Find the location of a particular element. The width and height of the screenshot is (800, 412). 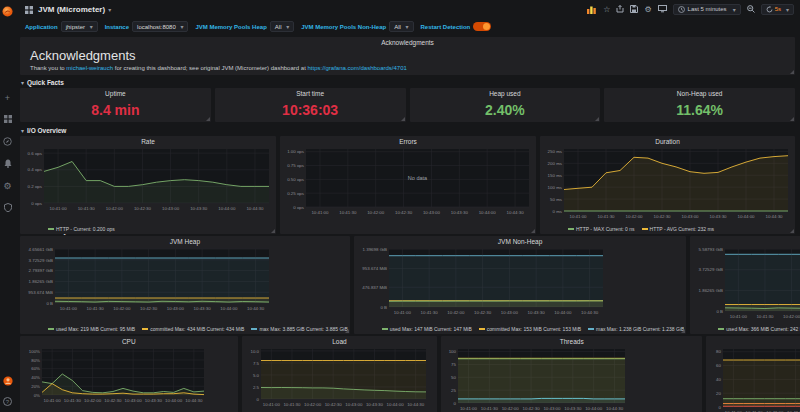

jvm-nonheap-chart: 10:41:0010:41:3010:42:0010:42:3010:43:00… is located at coordinates (520, 285).